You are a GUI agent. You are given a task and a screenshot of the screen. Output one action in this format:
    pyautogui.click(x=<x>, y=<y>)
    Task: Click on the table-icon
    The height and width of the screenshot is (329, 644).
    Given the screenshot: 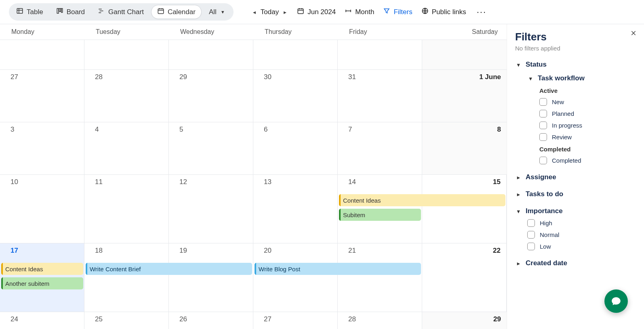 What is the action you would take?
    pyautogui.click(x=20, y=12)
    